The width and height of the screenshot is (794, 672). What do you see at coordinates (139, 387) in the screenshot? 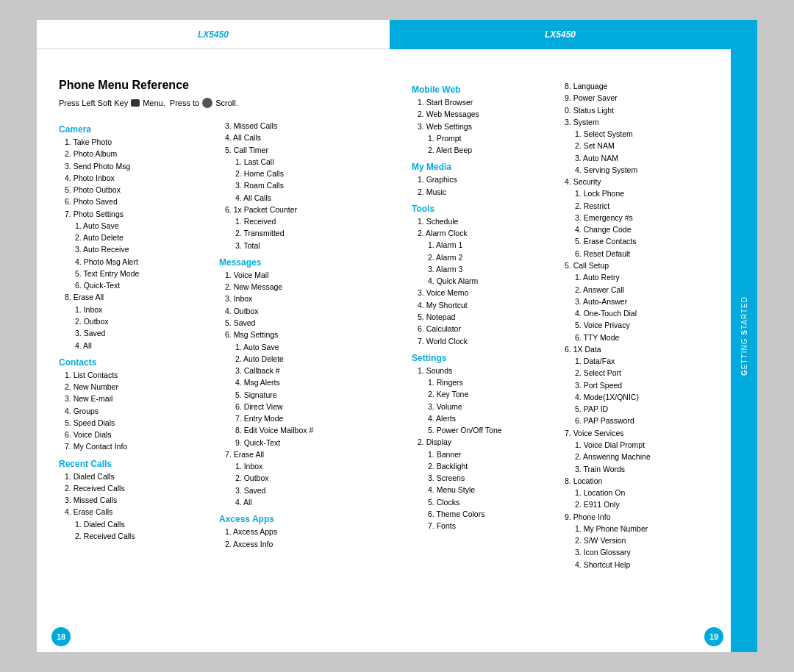
I see `list-item: 2. New Number` at bounding box center [139, 387].